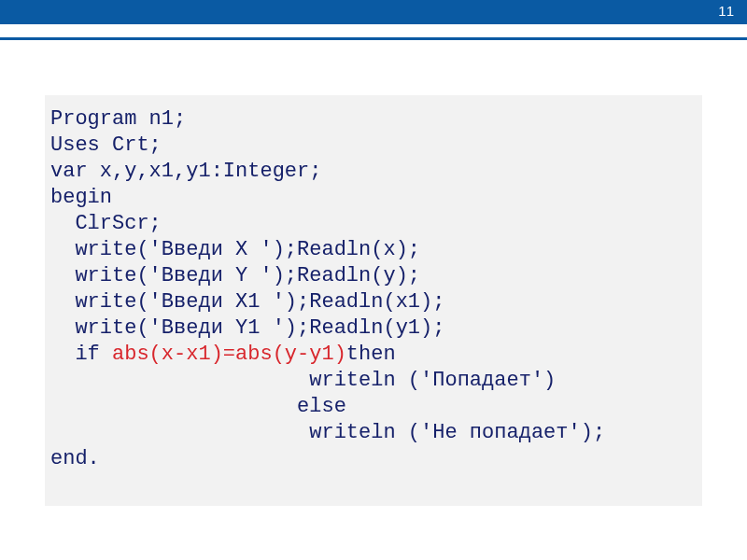  I want to click on code-line: begin, so click(81, 198).